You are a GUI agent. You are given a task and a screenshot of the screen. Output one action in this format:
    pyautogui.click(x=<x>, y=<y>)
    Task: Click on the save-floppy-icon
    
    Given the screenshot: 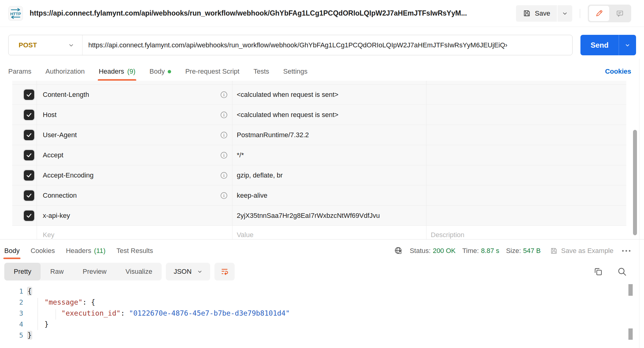 What is the action you would take?
    pyautogui.click(x=527, y=13)
    